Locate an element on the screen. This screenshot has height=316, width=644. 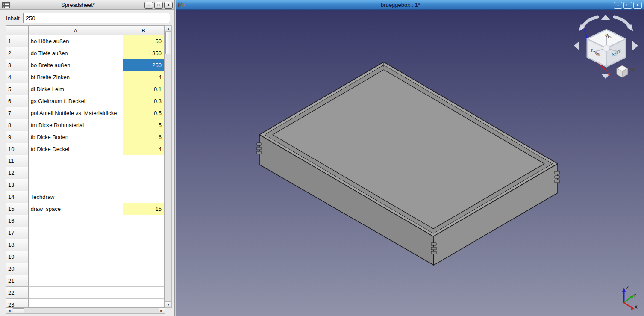
cell-b23 is located at coordinates (144, 304).